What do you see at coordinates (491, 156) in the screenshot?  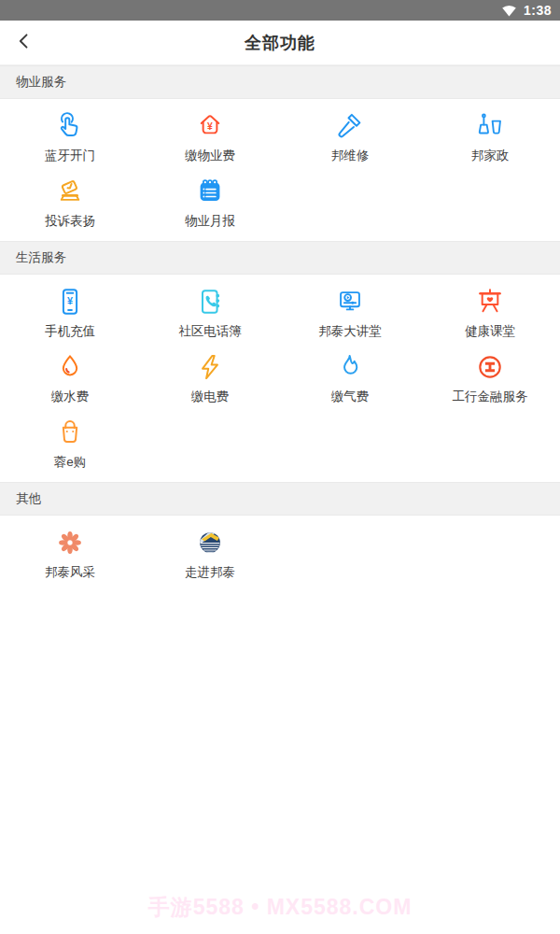 I see `item-label: 邦家政` at bounding box center [491, 156].